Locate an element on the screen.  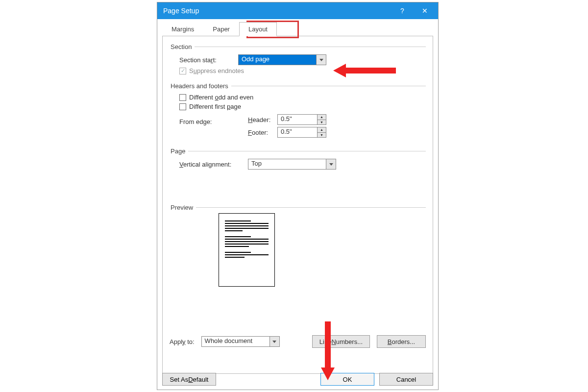
vertical-alignment-label: Vertical alignment: is located at coordinates (214, 165).